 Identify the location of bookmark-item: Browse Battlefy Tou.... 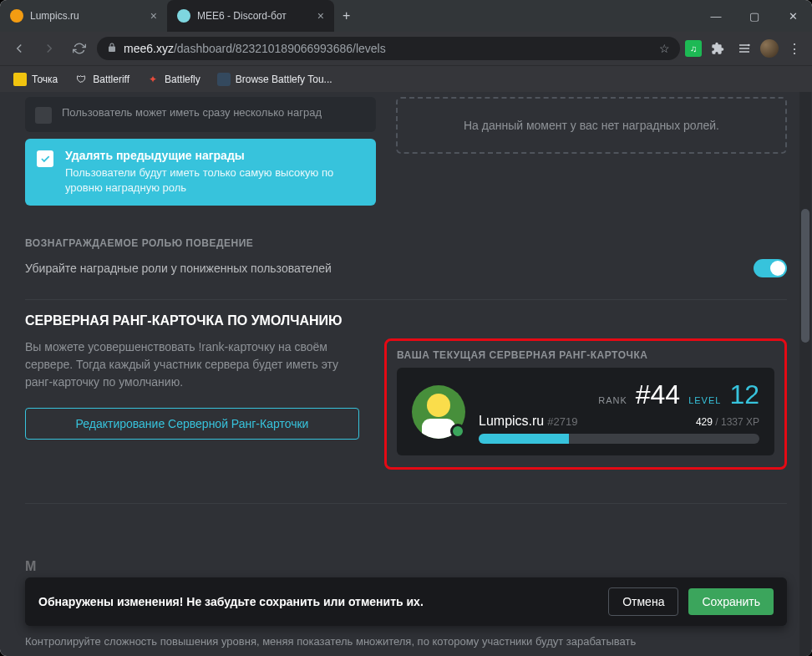
(275, 79).